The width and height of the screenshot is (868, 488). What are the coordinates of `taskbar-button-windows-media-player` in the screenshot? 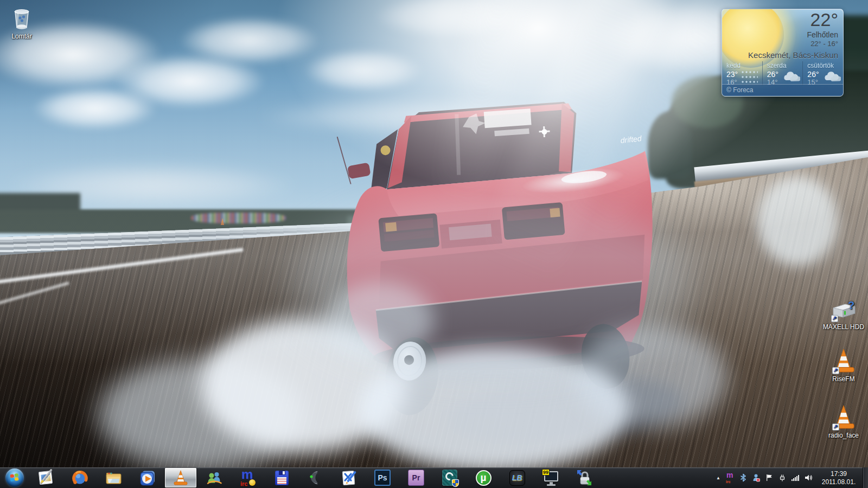 It's located at (147, 478).